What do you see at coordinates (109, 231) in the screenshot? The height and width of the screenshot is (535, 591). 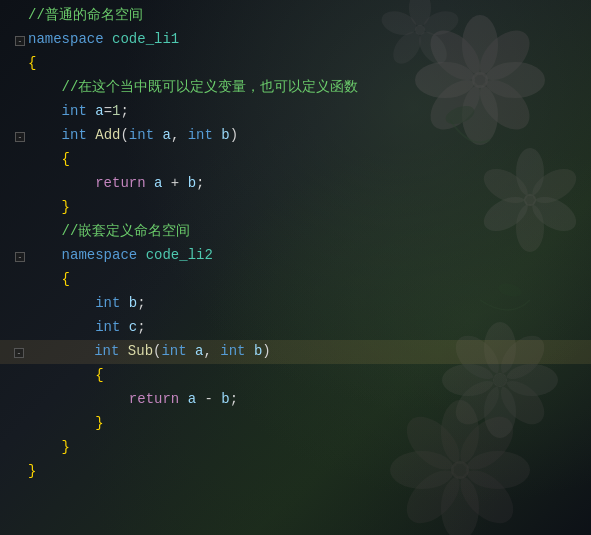 I see `line-content: //嵌套定义命名空间` at bounding box center [109, 231].